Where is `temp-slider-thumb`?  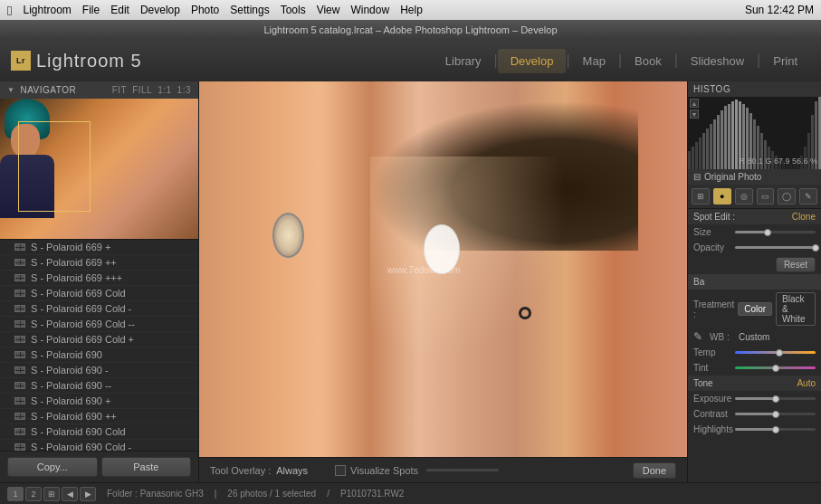 temp-slider-thumb is located at coordinates (779, 353).